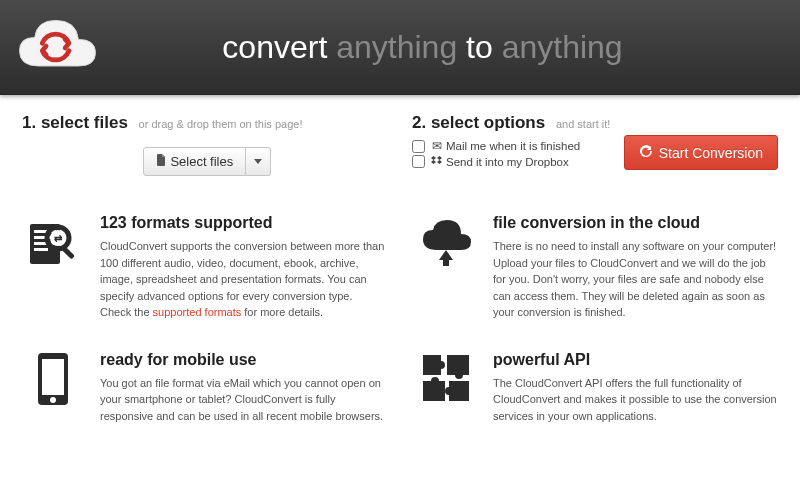  What do you see at coordinates (479, 47) in the screenshot?
I see `tagline-mid: to` at bounding box center [479, 47].